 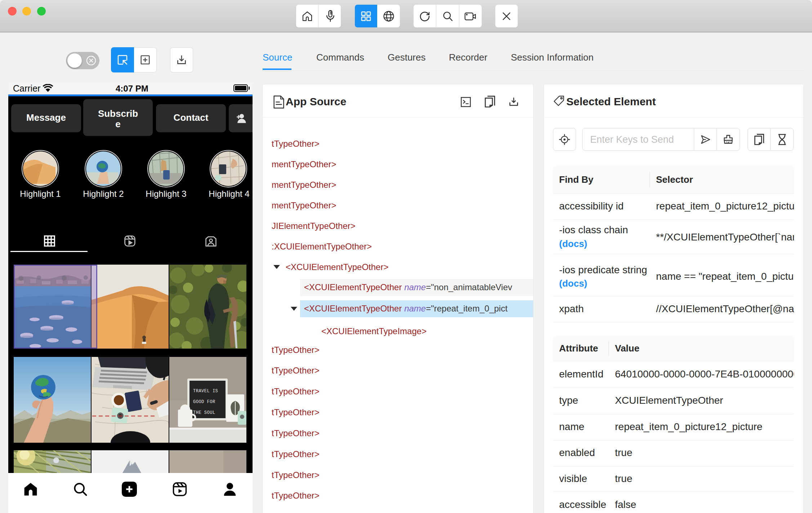 I want to click on svg-text: GOOD FOR, so click(x=204, y=402).